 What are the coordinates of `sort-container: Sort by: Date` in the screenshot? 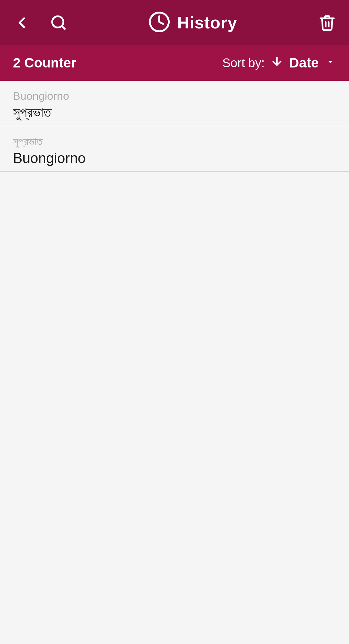 It's located at (279, 63).